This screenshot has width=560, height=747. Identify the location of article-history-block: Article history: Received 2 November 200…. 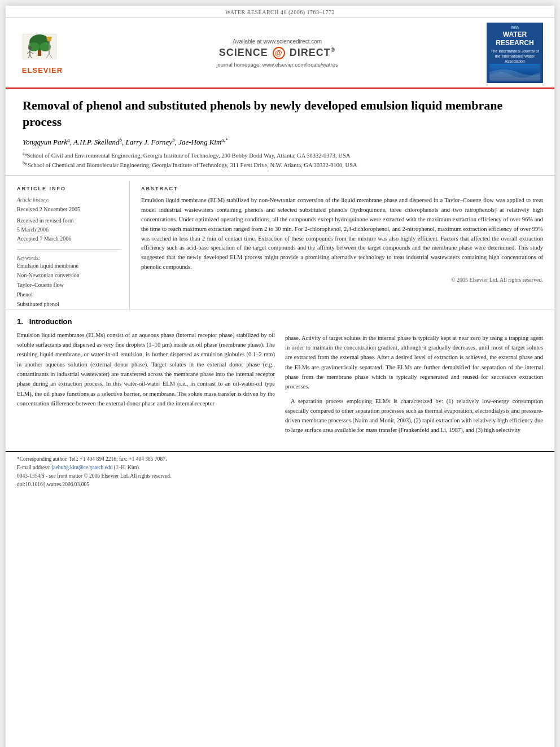
(69, 219).